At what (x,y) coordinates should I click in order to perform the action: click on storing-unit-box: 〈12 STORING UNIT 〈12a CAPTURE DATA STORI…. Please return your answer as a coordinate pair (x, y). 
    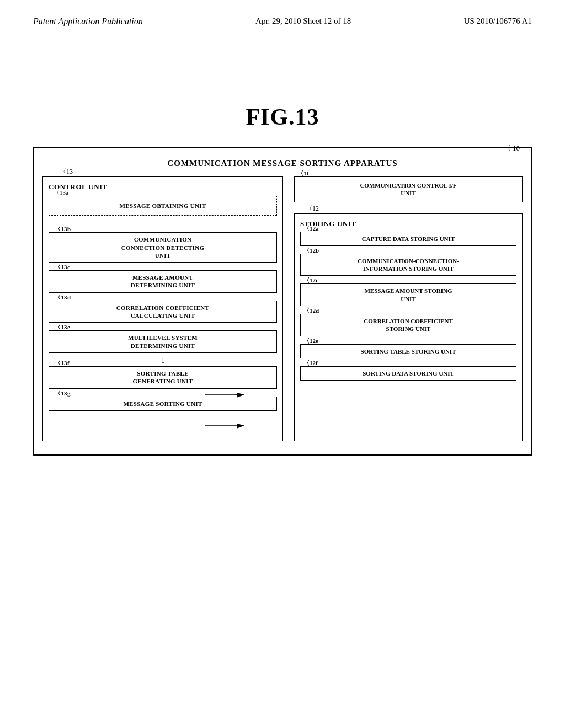
    Looking at the image, I should click on (408, 328).